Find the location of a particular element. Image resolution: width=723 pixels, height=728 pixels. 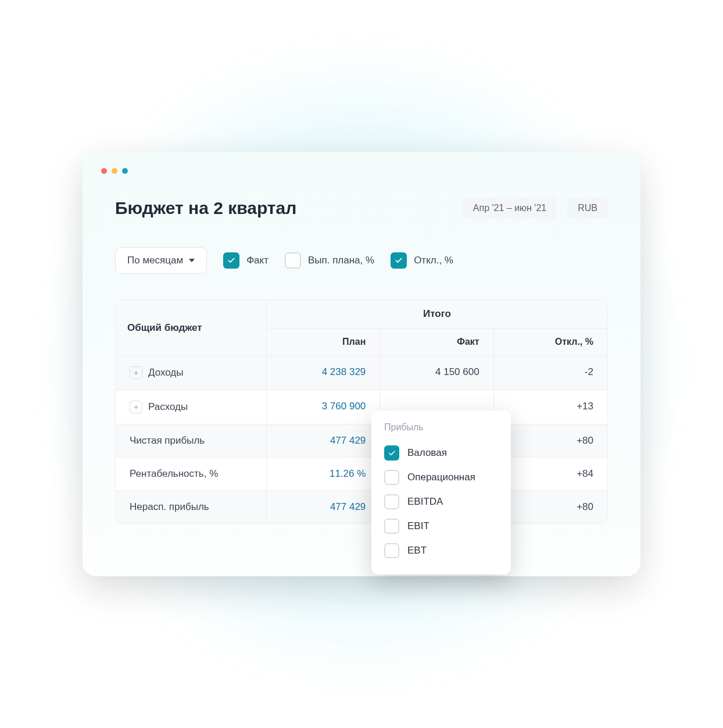

popup-option-label: Операционная is located at coordinates (442, 477).